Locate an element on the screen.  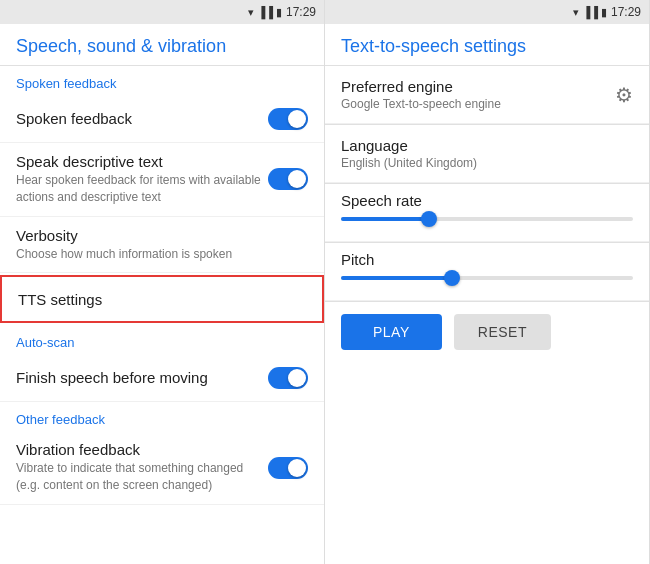
right-status-icons: ▾ ▐▐ ▮ is located at coordinates (590, 12).